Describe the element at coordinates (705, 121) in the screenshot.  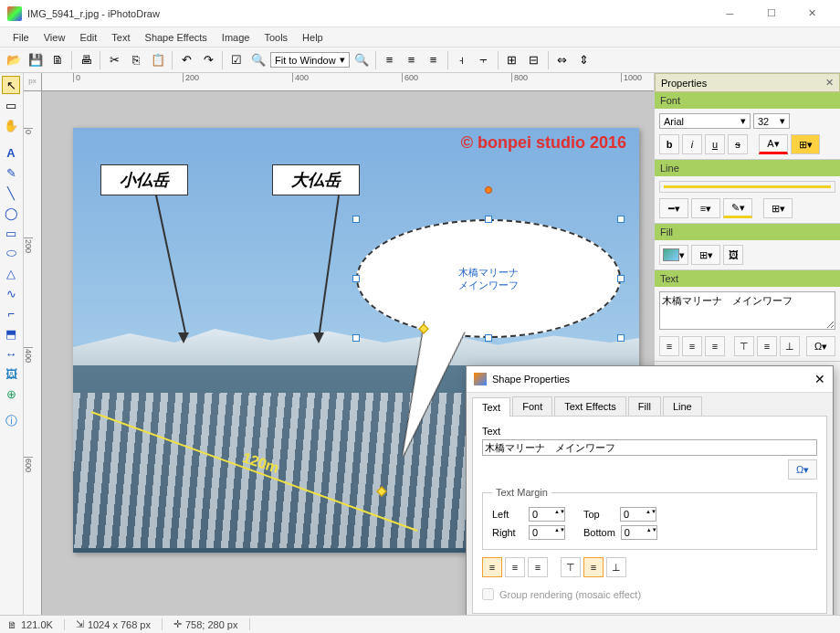
I see `font-family-combo: Arial▾` at that location.